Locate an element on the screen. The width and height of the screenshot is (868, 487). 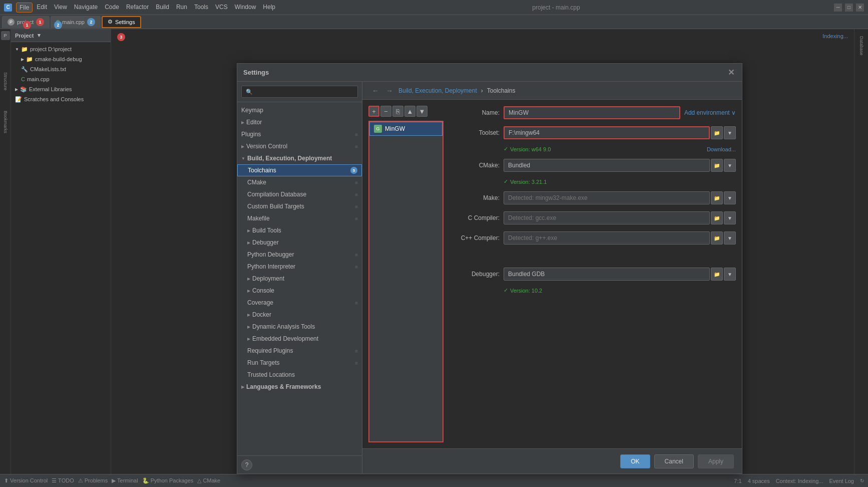
settings-search-input is located at coordinates (299, 92).